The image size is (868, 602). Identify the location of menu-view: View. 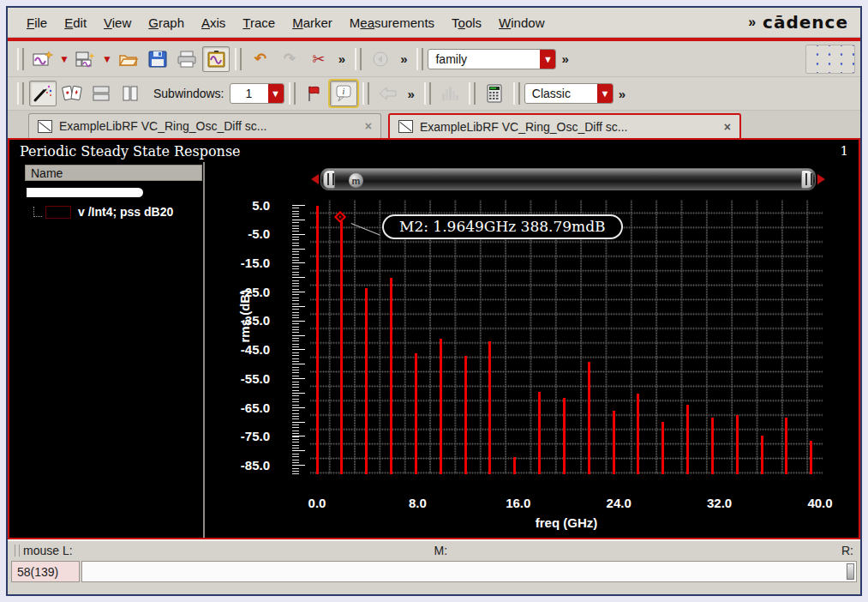
(117, 22).